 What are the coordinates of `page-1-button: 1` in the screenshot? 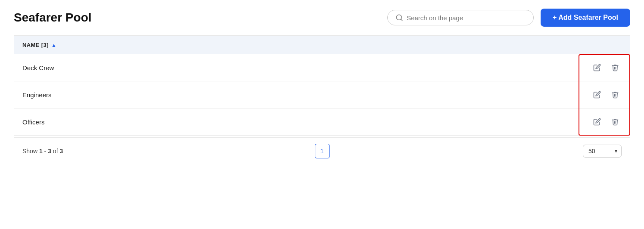 It's located at (322, 151).